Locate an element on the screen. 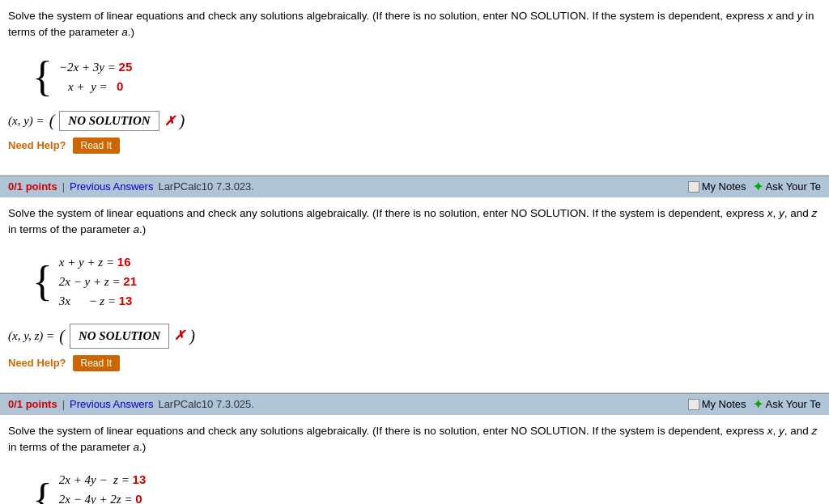 Image resolution: width=829 pixels, height=504 pixels. brace-icon-3: { is located at coordinates (42, 490).